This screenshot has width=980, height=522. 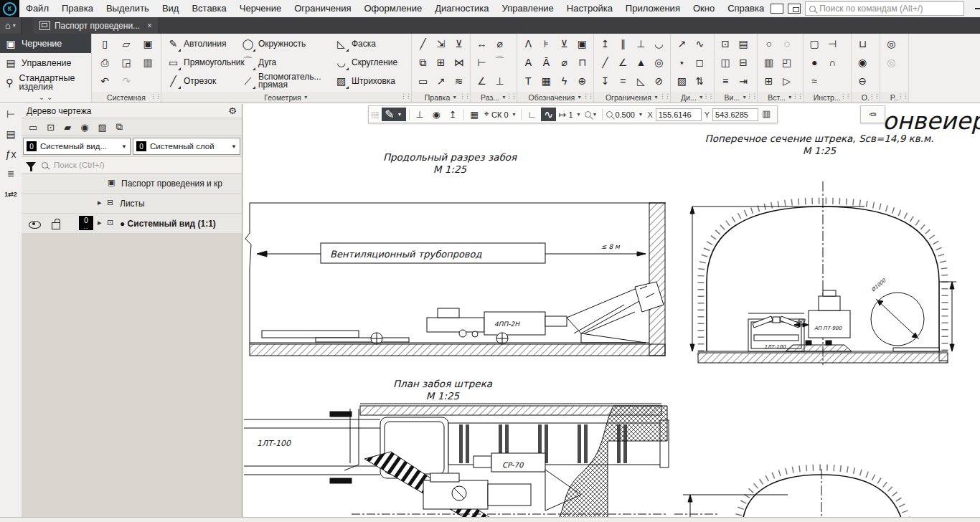 What do you see at coordinates (96, 26) in the screenshot?
I see `document-tab: Паспорт проведени... ×` at bounding box center [96, 26].